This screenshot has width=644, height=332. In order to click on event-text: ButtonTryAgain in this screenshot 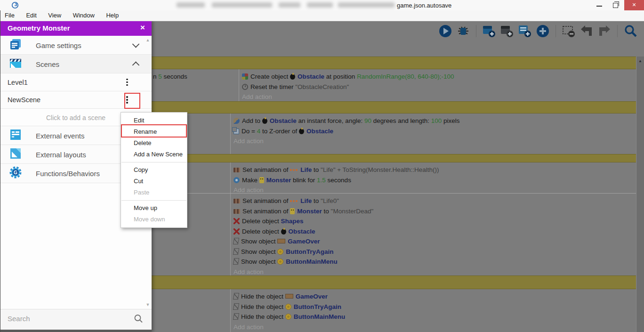, I will do `click(310, 251)`.